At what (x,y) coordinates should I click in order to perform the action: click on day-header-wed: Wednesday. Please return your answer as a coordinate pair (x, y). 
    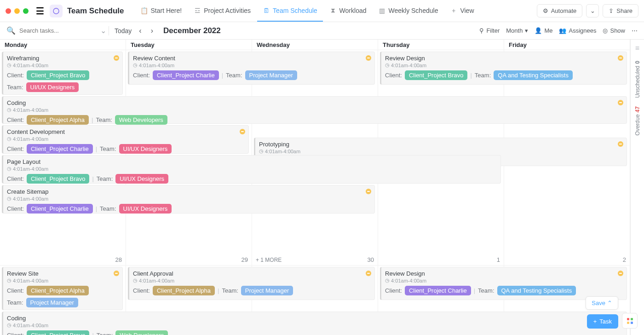
    Looking at the image, I should click on (315, 45).